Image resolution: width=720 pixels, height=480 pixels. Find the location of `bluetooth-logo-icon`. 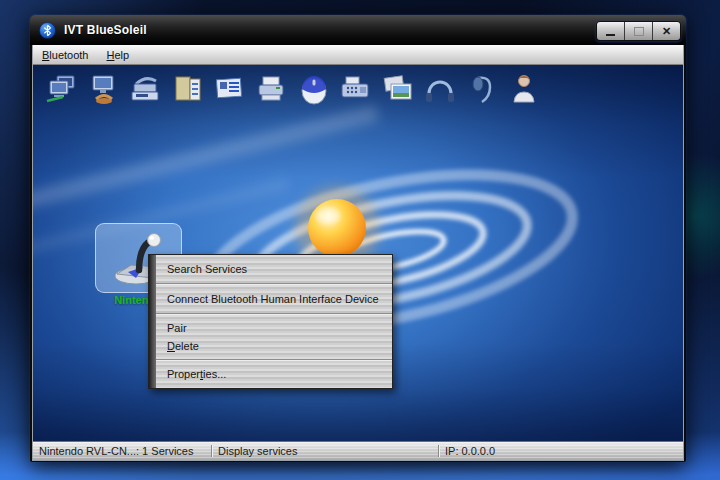

bluetooth-logo-icon is located at coordinates (48, 30).